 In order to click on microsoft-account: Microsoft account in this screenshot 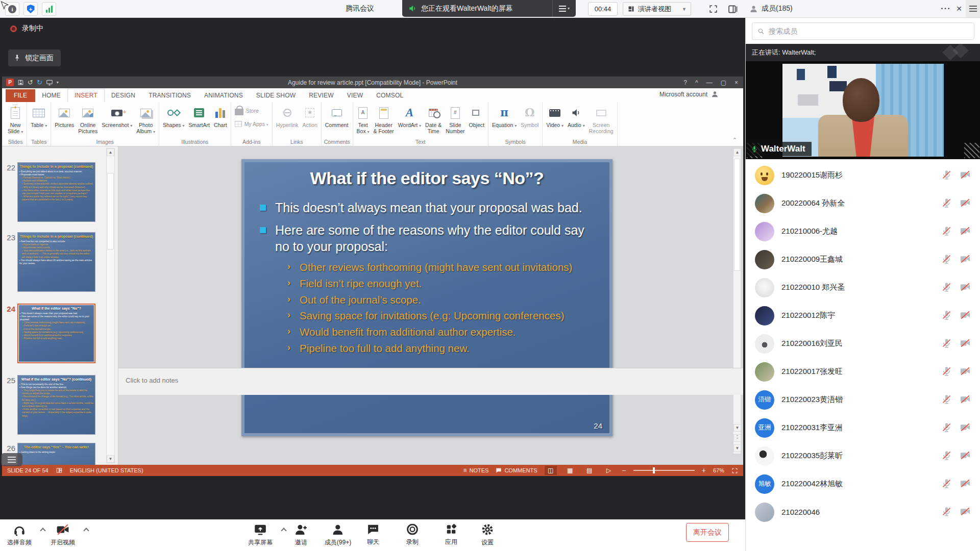, I will do `click(689, 94)`.